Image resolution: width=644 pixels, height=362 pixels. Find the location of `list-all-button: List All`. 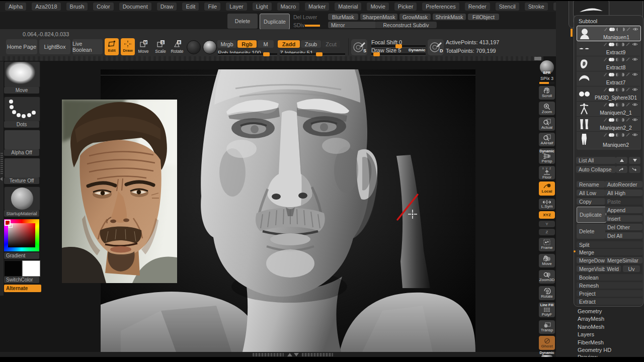

list-all-button: List All is located at coordinates (596, 160).